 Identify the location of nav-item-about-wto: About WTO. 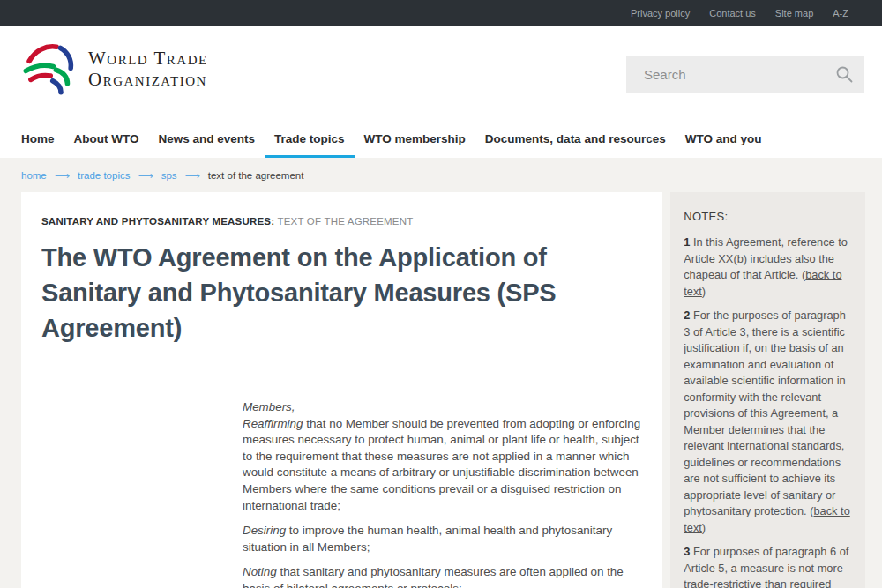
(107, 138).